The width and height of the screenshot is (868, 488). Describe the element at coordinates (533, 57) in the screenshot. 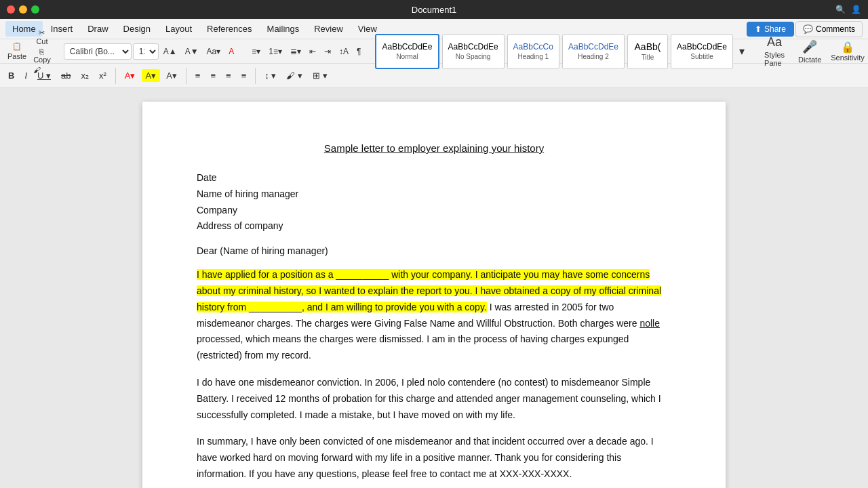

I see `style-heading1-label: Heading 1` at that location.